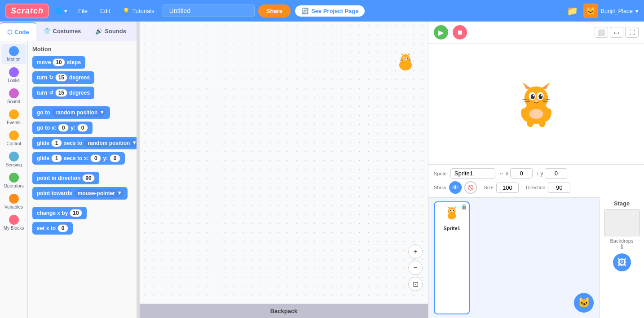 The width and height of the screenshot is (644, 318). Describe the element at coordinates (415, 268) in the screenshot. I see `zoom-out-button: −` at that location.